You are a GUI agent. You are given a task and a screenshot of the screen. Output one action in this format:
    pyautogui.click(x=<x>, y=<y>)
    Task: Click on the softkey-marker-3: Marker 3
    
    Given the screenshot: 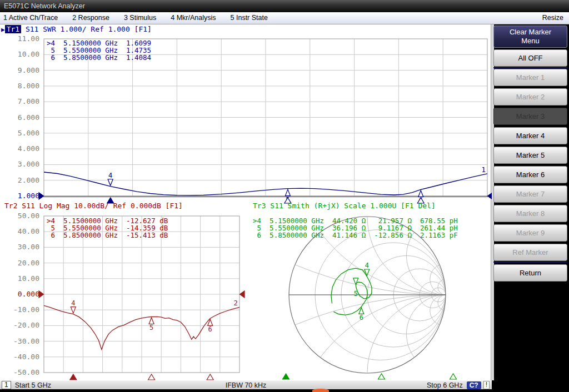 What is the action you would take?
    pyautogui.click(x=530, y=117)
    